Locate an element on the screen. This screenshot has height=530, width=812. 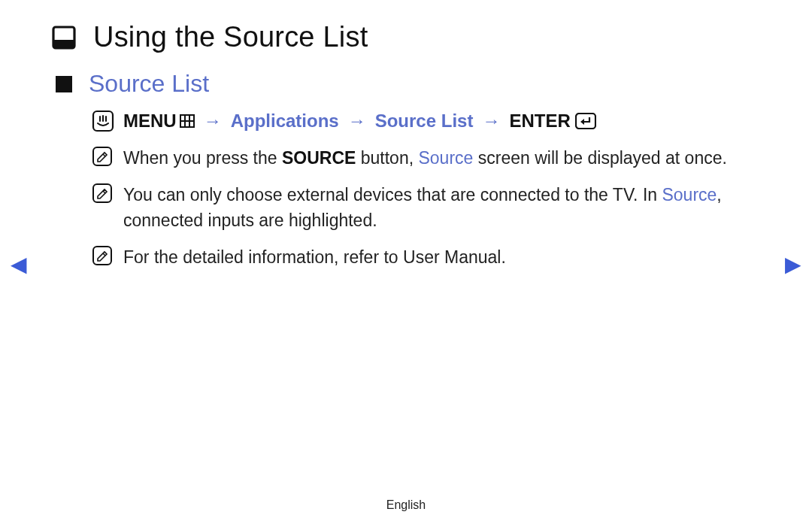
path-enter-label: ENTER is located at coordinates (540, 121).